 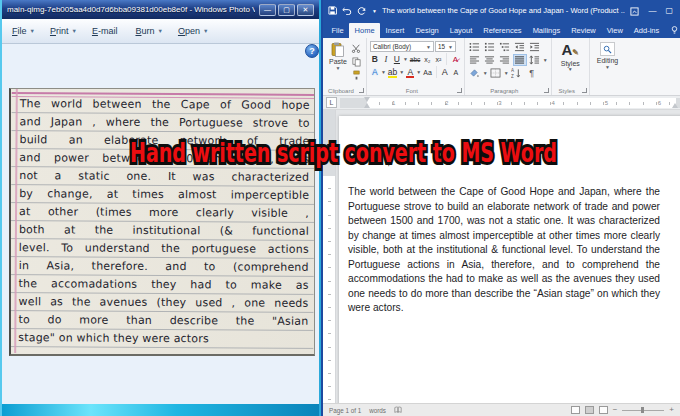 I want to click on numbering-button, so click(x=490, y=47).